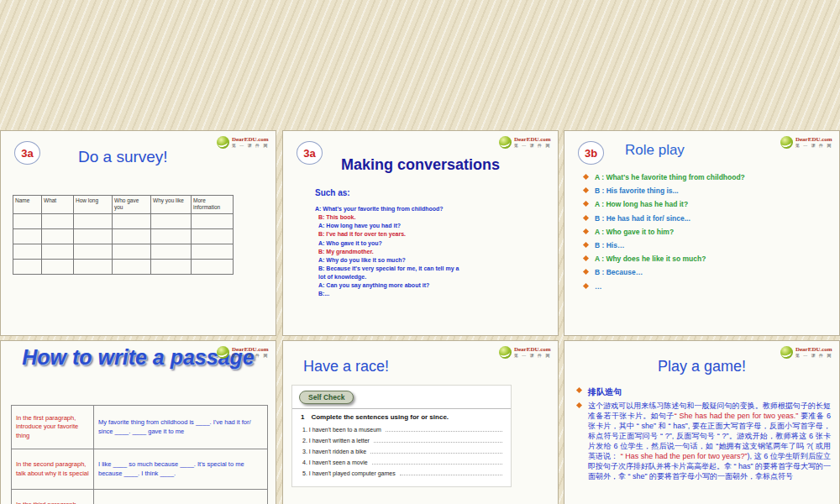 This screenshot has height=504, width=840. I want to click on item-text: 5. I haven't played computer games, so click(349, 474).